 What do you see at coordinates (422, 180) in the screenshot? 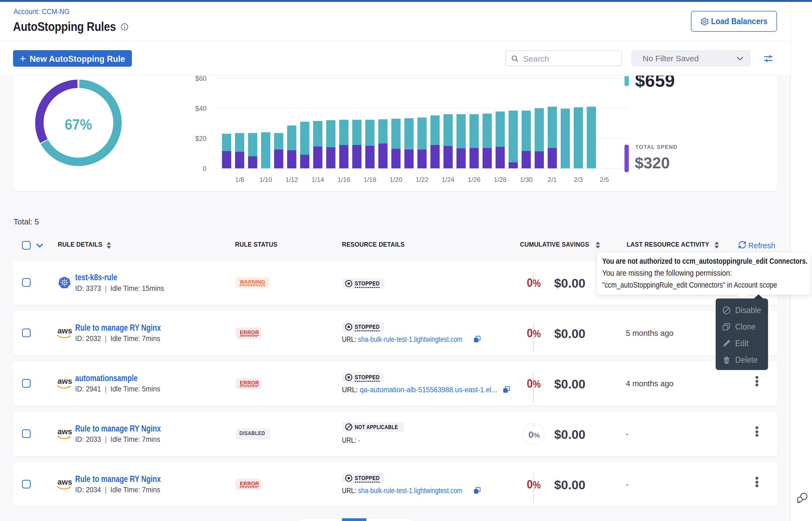
I see `svg-text: 1/22` at bounding box center [422, 180].